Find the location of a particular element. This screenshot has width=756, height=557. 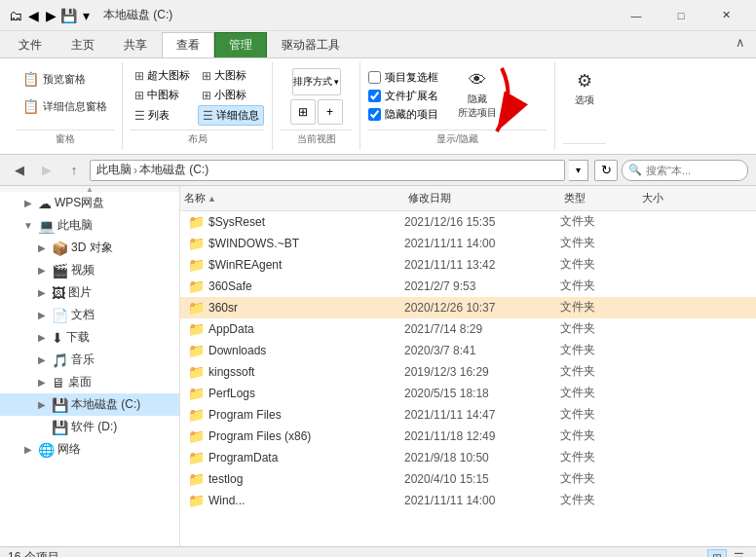

table-row: 📁 ProgramData 2021/9/18 10:50 文件夹 is located at coordinates (468, 458).